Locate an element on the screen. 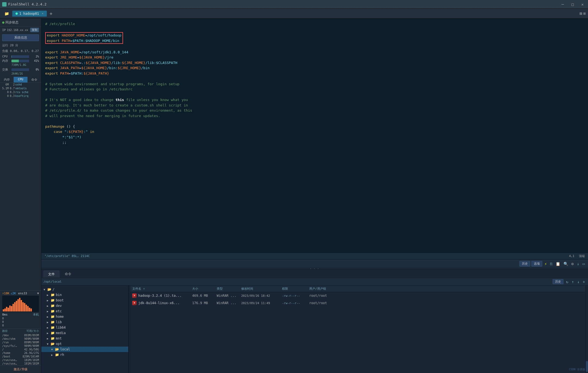 This screenshot has height=373, width=588. cpu-label: CPU is located at coordinates (6, 57).